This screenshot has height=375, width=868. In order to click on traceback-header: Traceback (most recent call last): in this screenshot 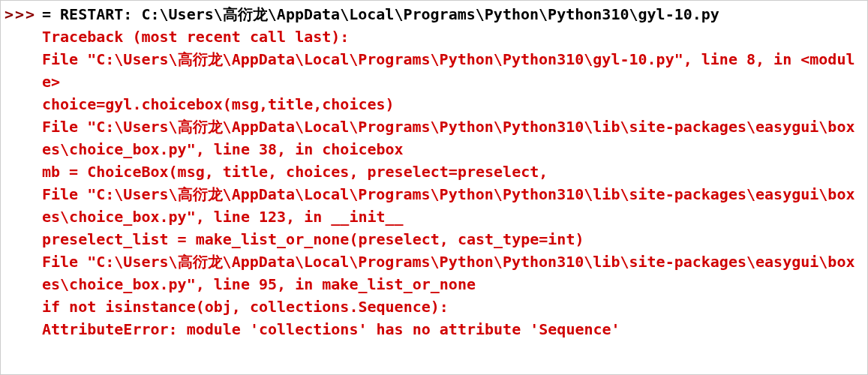, I will do `click(453, 37)`.